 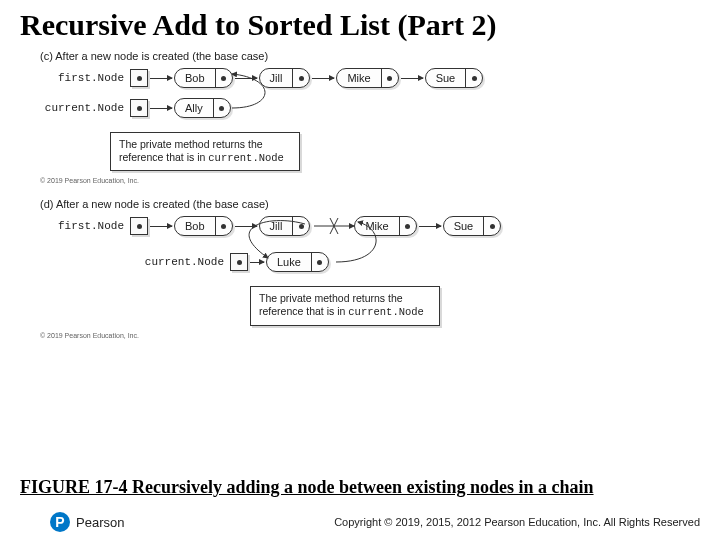 What do you see at coordinates (472, 226) in the screenshot?
I see `node-sue-d: Sue` at bounding box center [472, 226].